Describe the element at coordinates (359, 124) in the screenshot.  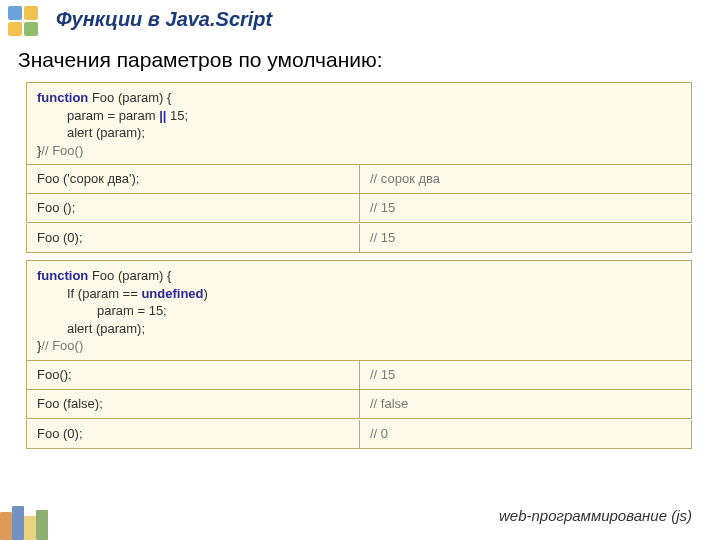
I see `code-block-1: function Foo (param) { param = param || …` at that location.